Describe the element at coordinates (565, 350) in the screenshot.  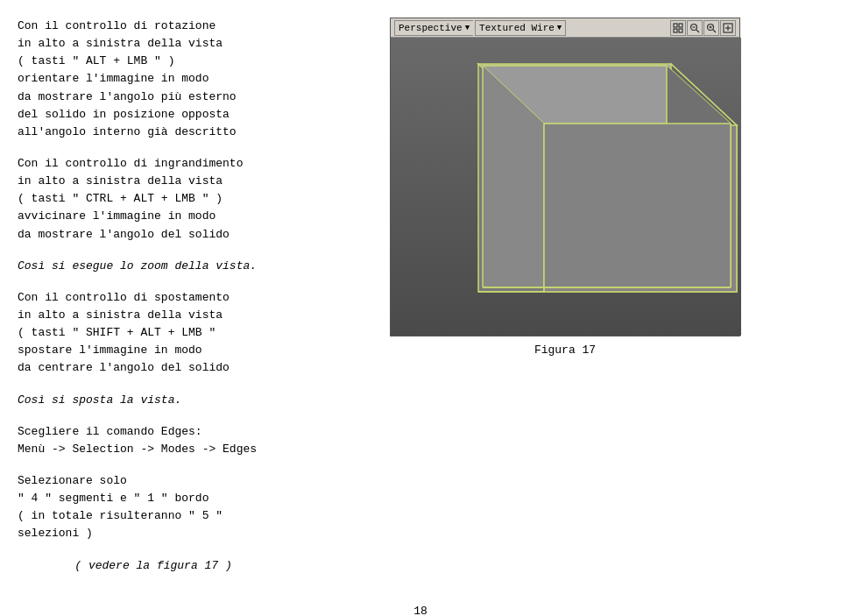
I see `figura-label: Figura 17` at that location.